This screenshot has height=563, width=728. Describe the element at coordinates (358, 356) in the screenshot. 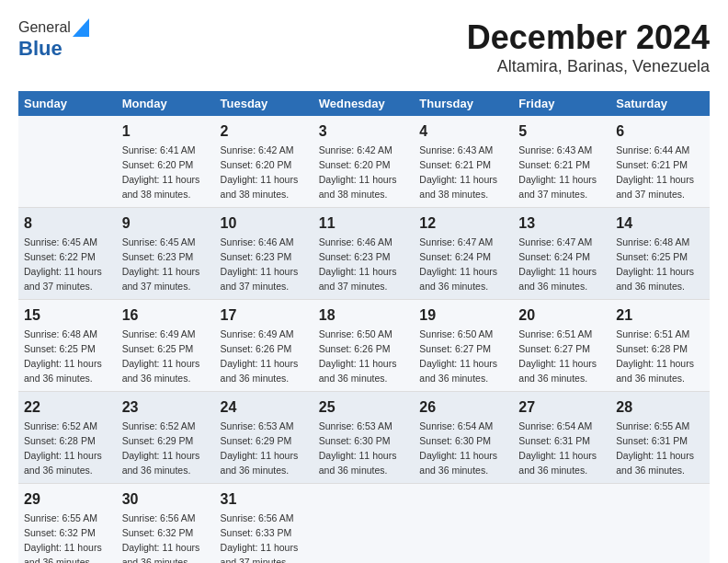

I see `day-info: Sunrise: 6:50 AMSunset: 6:26 PMDaylight:…` at that location.